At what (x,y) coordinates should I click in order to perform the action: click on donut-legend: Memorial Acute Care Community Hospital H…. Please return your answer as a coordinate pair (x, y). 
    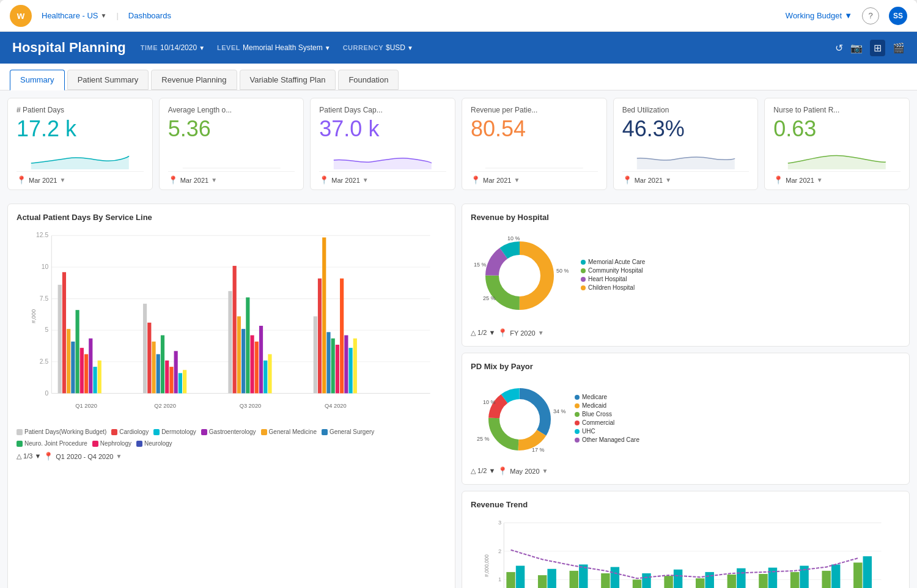
    Looking at the image, I should click on (613, 276).